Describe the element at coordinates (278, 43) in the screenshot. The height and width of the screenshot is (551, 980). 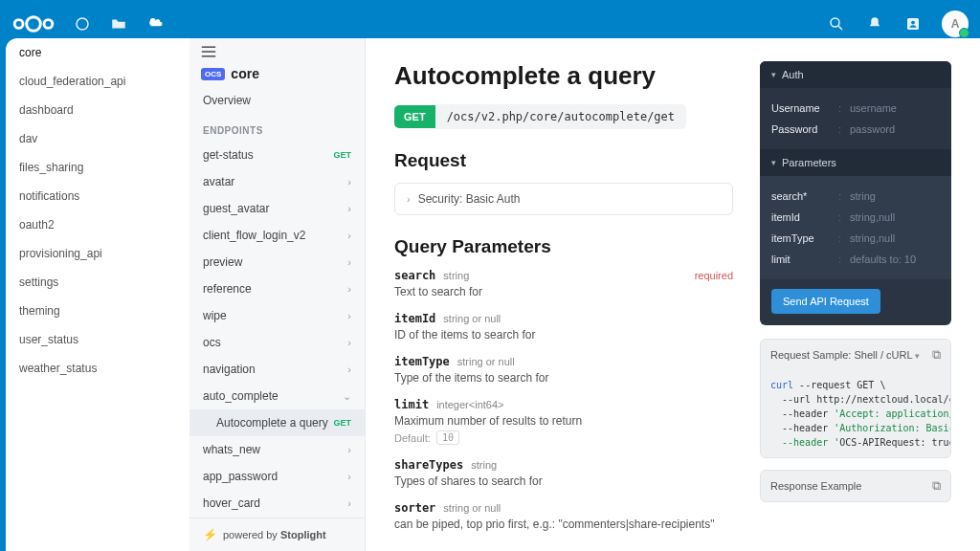
I see `endpoint-sidebar: OCS core Overview ENDPOINTS get-statusGE…` at that location.